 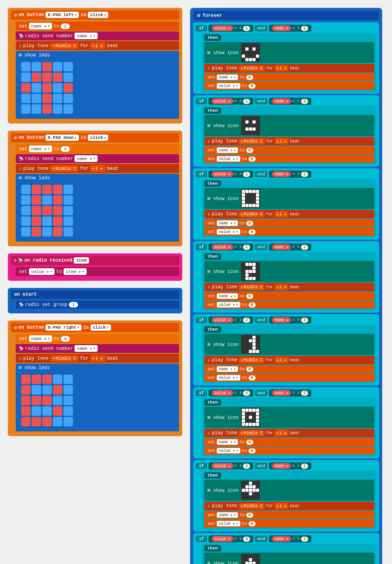 What do you see at coordinates (212, 16) in the screenshot?
I see `forever-label: forever` at bounding box center [212, 16].